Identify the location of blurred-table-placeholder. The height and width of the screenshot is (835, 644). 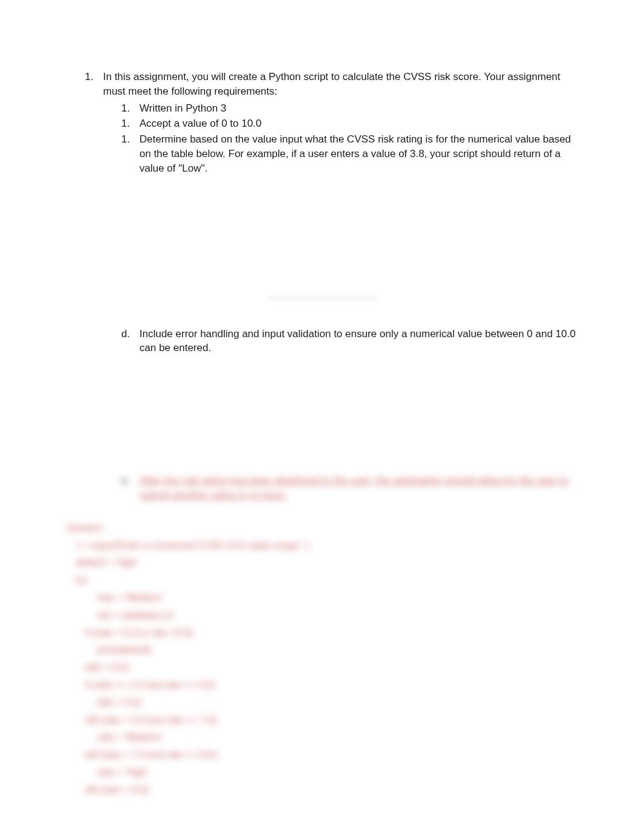
(322, 298).